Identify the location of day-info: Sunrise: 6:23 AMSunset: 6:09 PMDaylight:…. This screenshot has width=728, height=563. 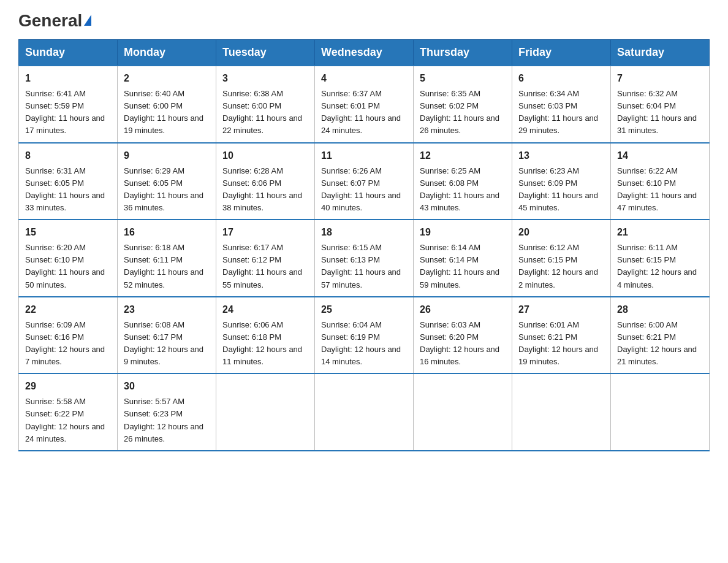
(558, 189).